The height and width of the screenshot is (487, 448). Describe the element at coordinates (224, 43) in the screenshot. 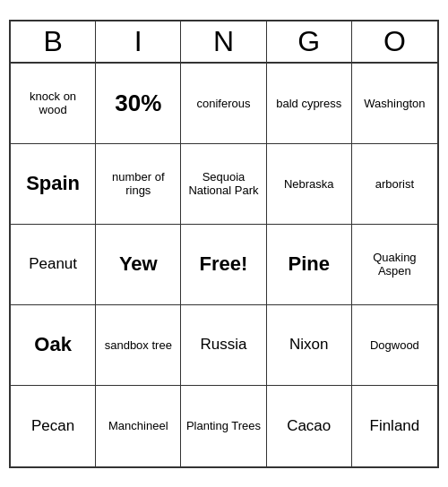

I see `bingo-header: BINGO` at that location.